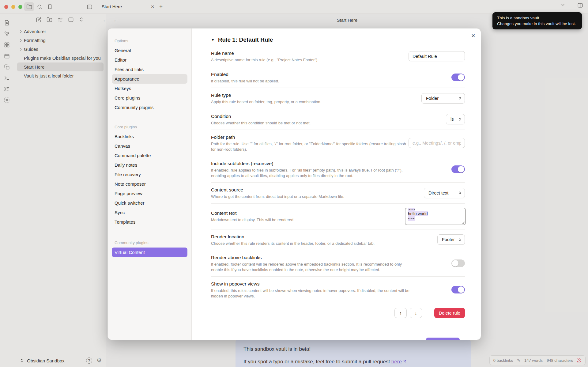 The width and height of the screenshot is (588, 367). What do you see at coordinates (338, 240) in the screenshot?
I see `setting-render-location: Render location Choose whether this rule…` at bounding box center [338, 240].